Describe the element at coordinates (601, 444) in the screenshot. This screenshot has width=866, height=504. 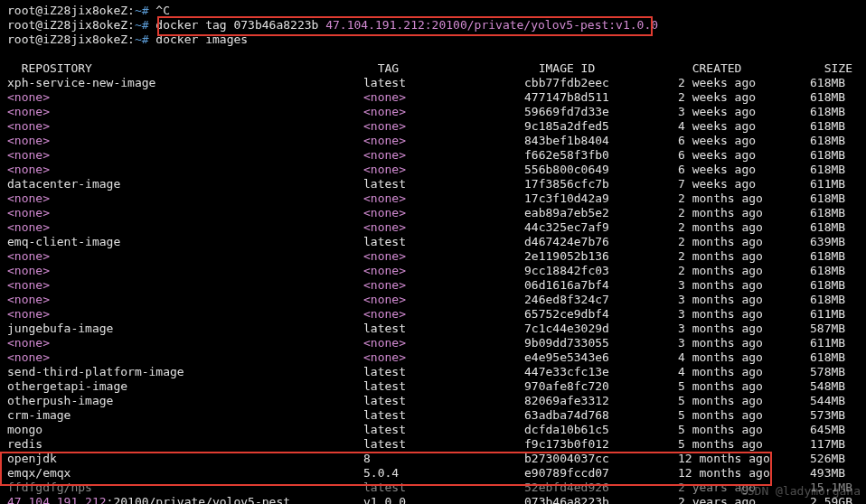
I see `cell-id: f9c173b0f012` at that location.